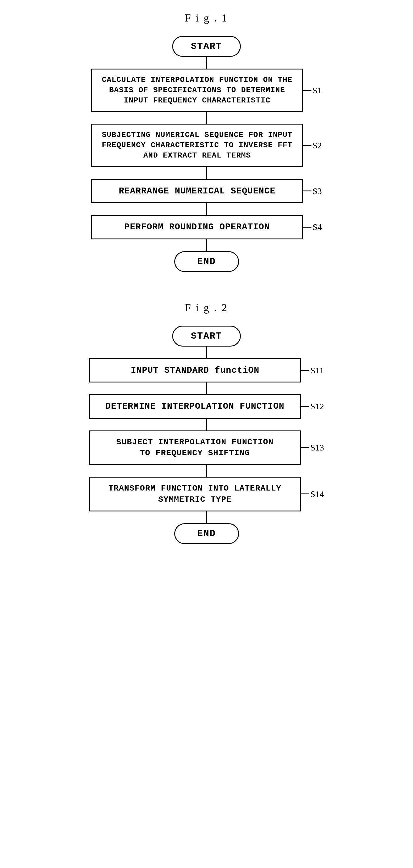  Describe the element at coordinates (317, 494) in the screenshot. I see `fig2-step4-label: S14` at that location.